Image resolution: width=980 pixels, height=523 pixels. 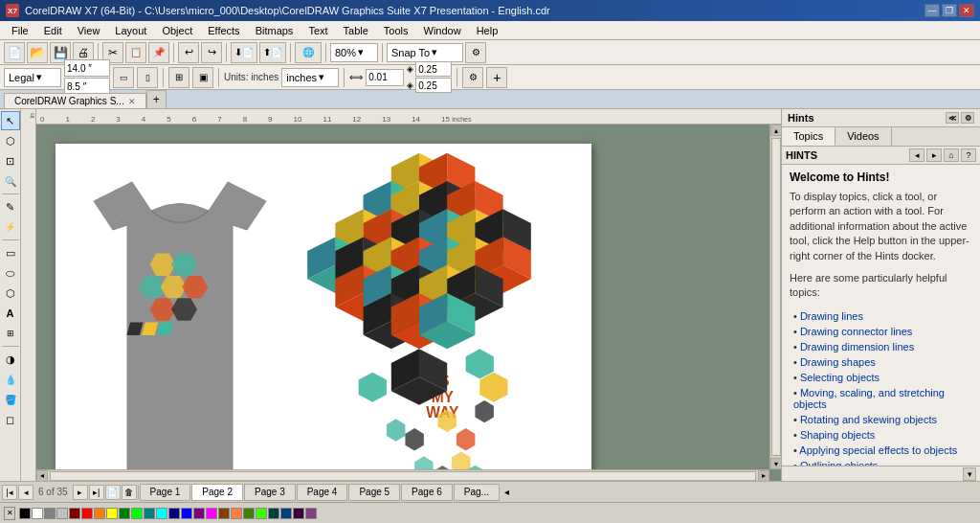 I want to click on copy-button: 📋, so click(x=136, y=53).